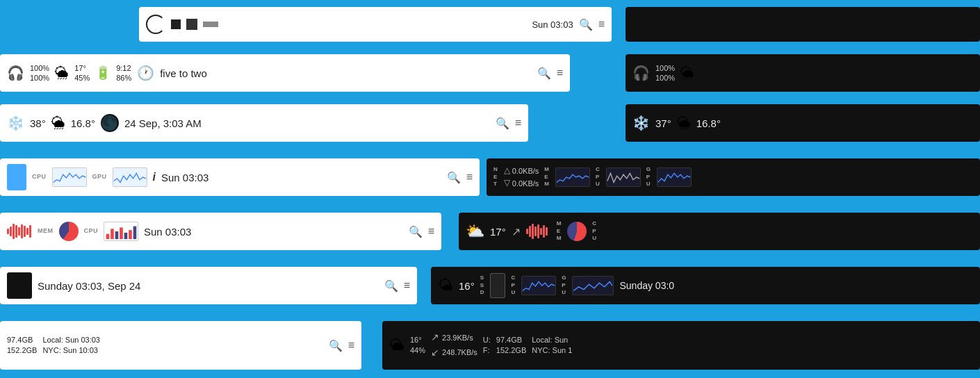 This screenshot has width=980, height=378. What do you see at coordinates (803, 123) in the screenshot?
I see `row3-dark-bar: ❄️ 37° 🌦 16.8°` at bounding box center [803, 123].